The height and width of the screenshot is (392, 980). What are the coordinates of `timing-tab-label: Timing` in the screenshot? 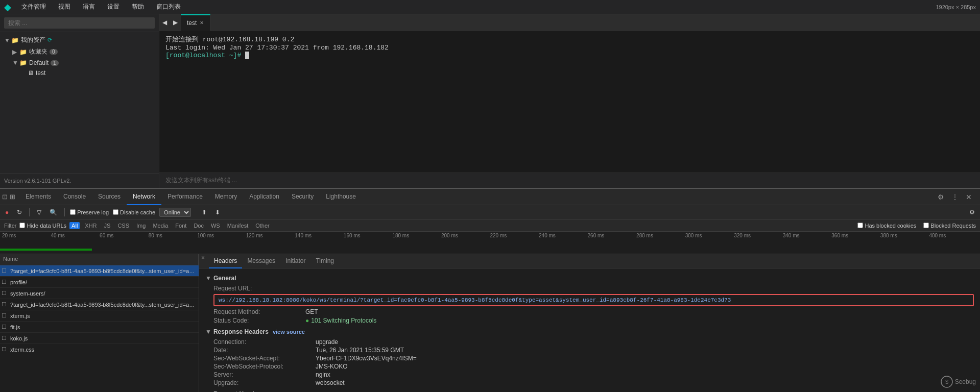 It's located at (325, 261).